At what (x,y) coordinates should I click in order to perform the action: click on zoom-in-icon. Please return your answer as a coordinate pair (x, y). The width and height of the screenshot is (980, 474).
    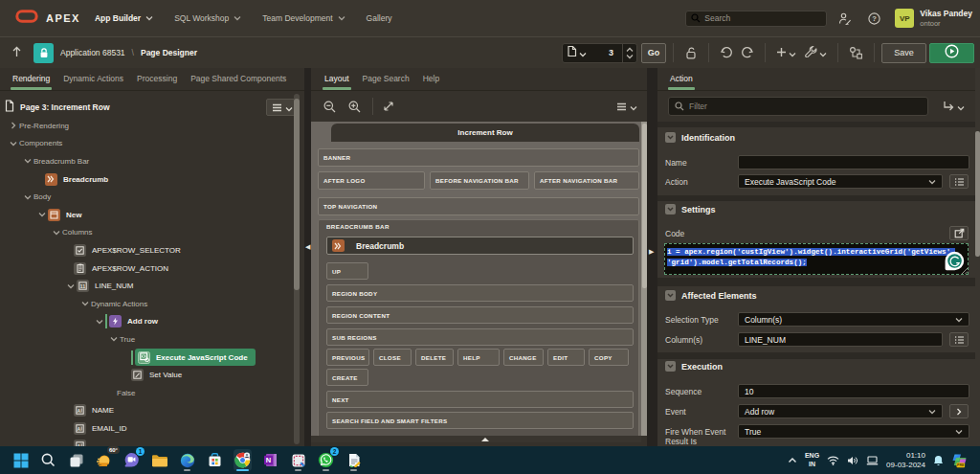
    Looking at the image, I should click on (354, 107).